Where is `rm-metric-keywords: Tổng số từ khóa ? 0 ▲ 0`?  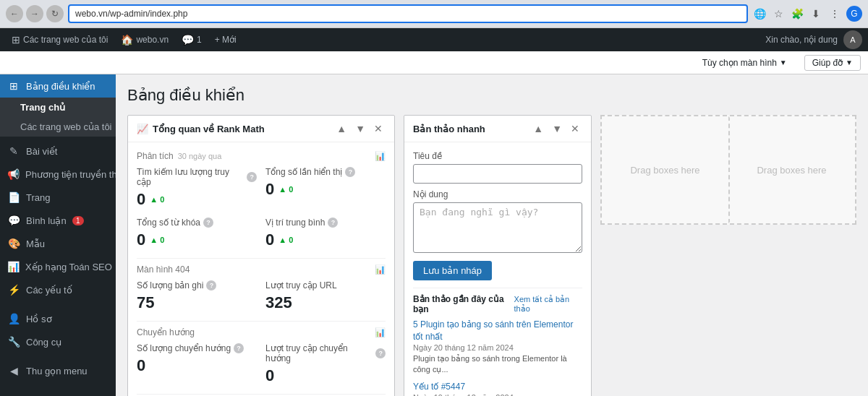 rm-metric-keywords: Tổng số từ khóa ? 0 ▲ 0 is located at coordinates (197, 233).